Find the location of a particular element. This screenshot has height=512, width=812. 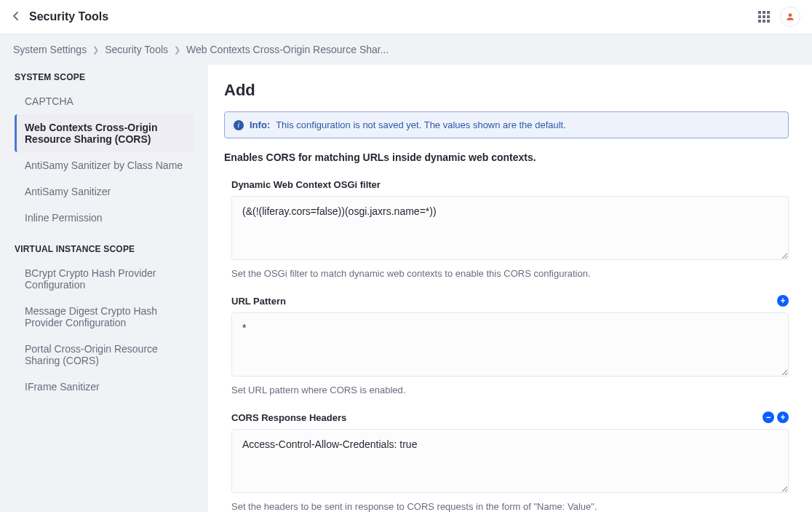

alert-label: Info: is located at coordinates (260, 125).